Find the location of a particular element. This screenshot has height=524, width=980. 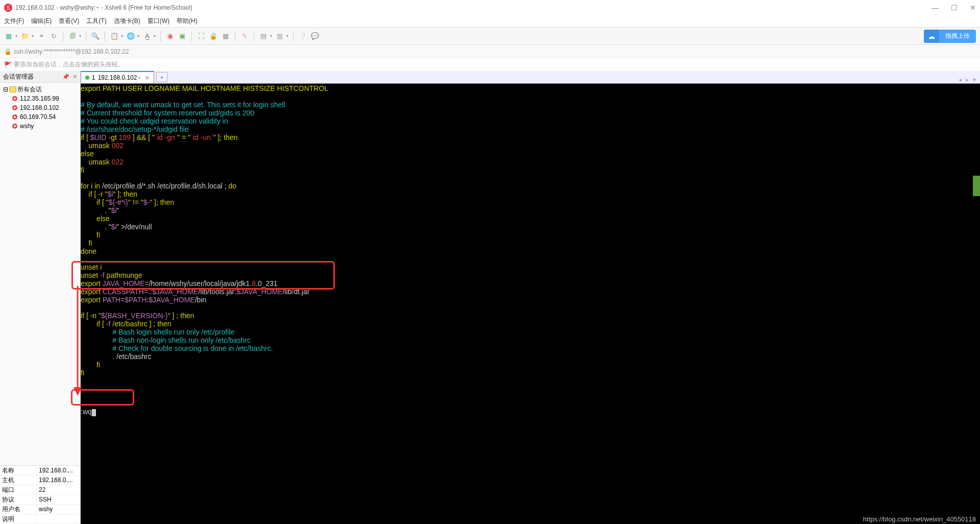

maximize-icon: ☐ is located at coordinates (954, 8).